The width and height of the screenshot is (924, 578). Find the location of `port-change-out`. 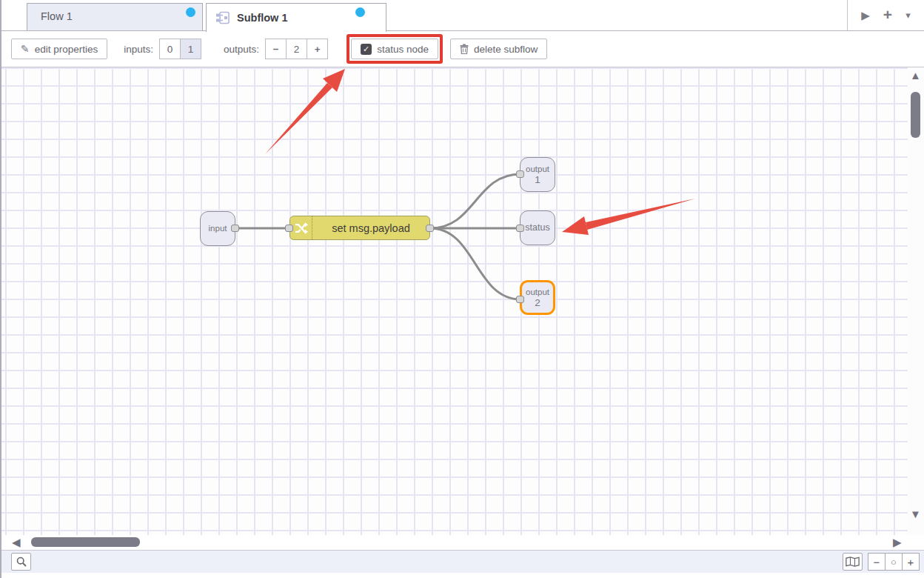

port-change-out is located at coordinates (429, 228).